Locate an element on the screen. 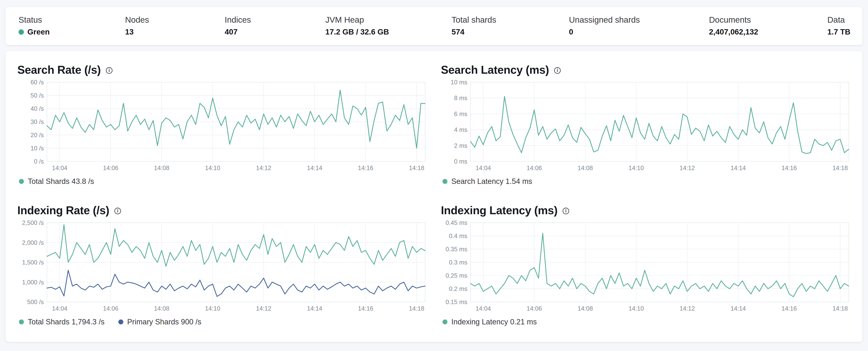  y-tick-label: 2,500 /s is located at coordinates (33, 223).